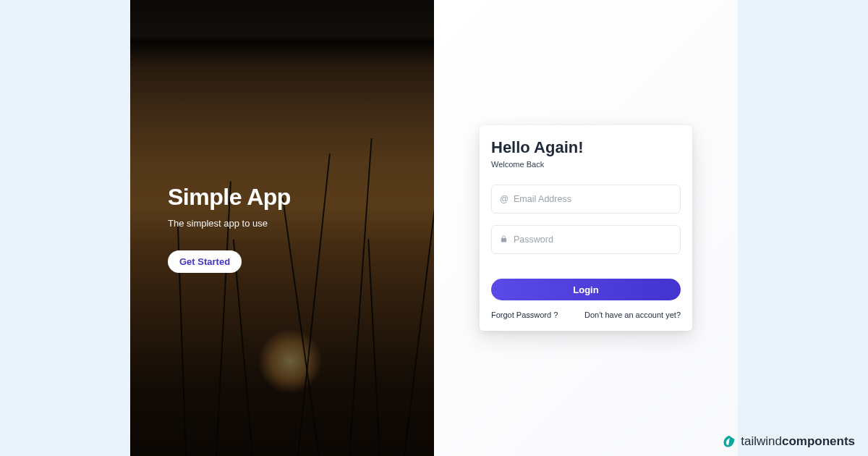  Describe the element at coordinates (586, 315) in the screenshot. I see `login-links: Forgot Password ? Don't have an account …` at that location.